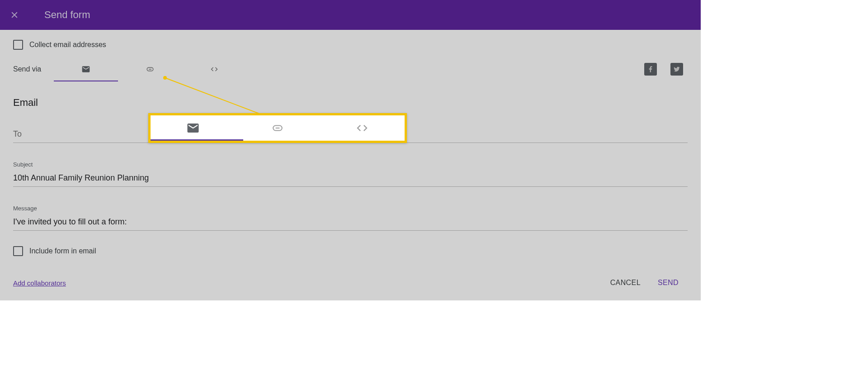 The width and height of the screenshot is (868, 390). I want to click on close-icon, so click(14, 15).